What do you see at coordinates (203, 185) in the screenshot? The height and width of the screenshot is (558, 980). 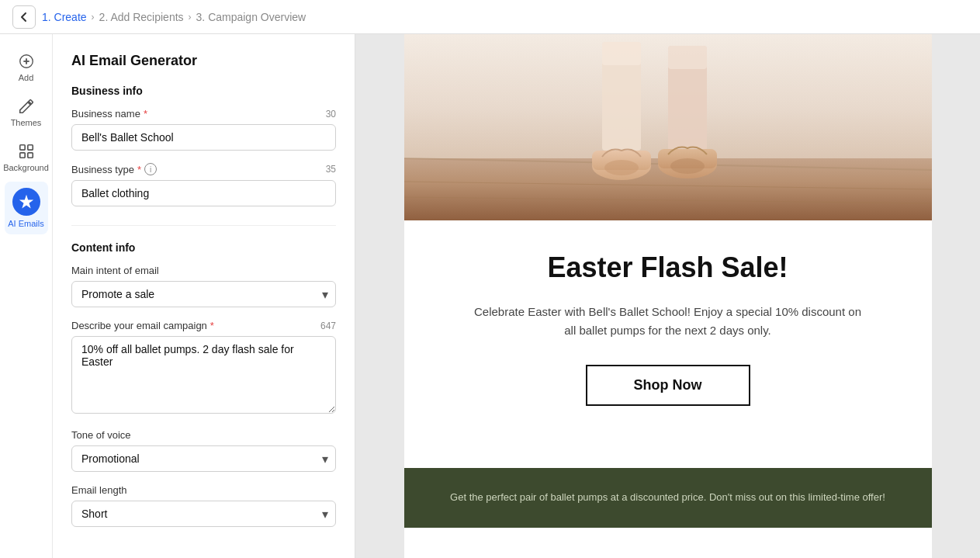 I see `business-type-group: Business type * i 35` at bounding box center [203, 185].